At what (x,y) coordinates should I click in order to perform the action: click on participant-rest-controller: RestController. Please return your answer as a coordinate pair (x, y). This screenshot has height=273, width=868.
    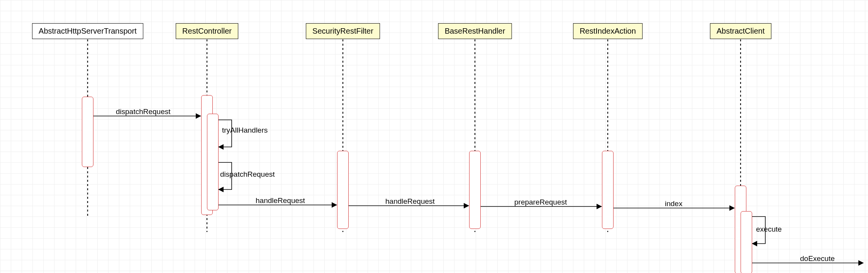
    Looking at the image, I should click on (207, 31).